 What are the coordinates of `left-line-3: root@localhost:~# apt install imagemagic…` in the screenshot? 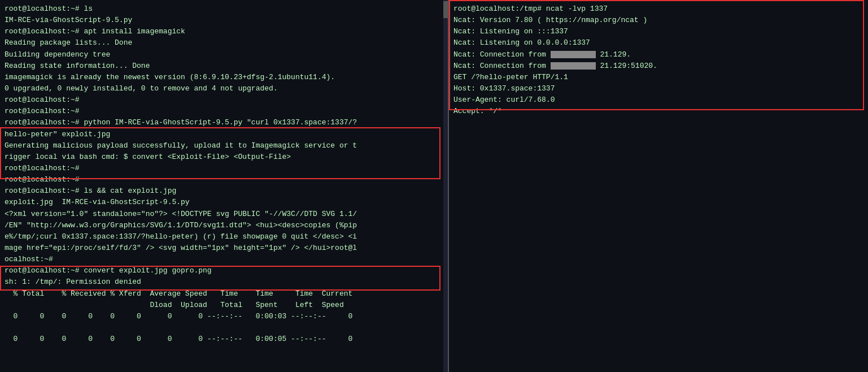 It's located at (224, 32).